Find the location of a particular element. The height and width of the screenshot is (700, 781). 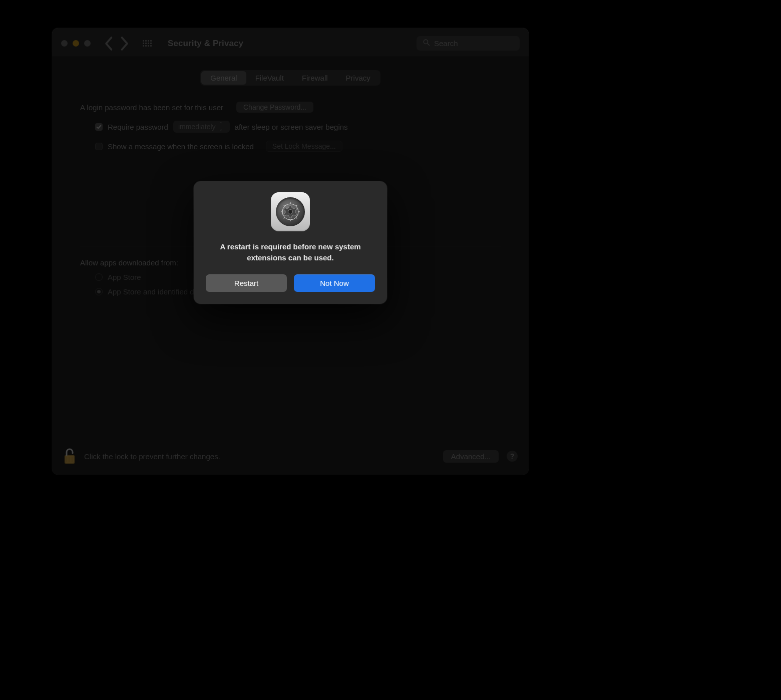

restart-button: Restart is located at coordinates (246, 283).